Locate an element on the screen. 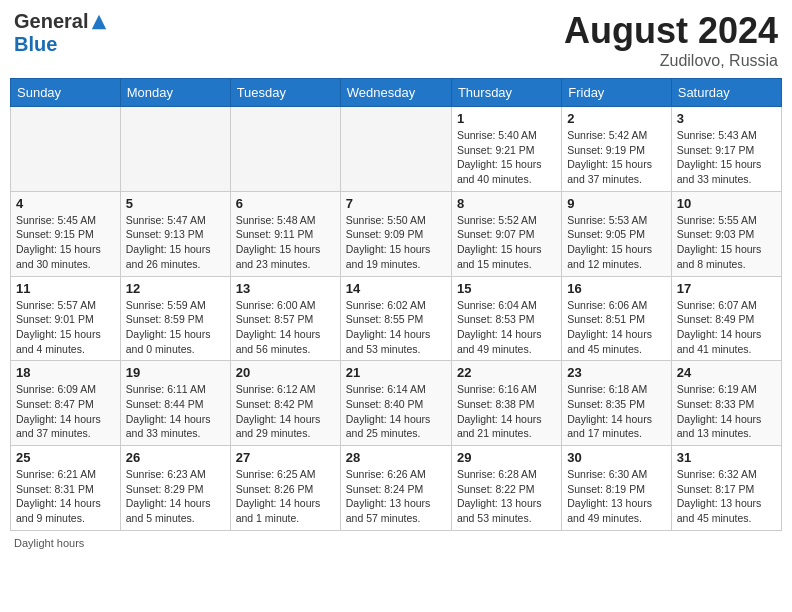 This screenshot has width=792, height=612. table-row: 6Sunrise: 5:48 AM Sunset: 9:11 PM Daylig… is located at coordinates (285, 234).